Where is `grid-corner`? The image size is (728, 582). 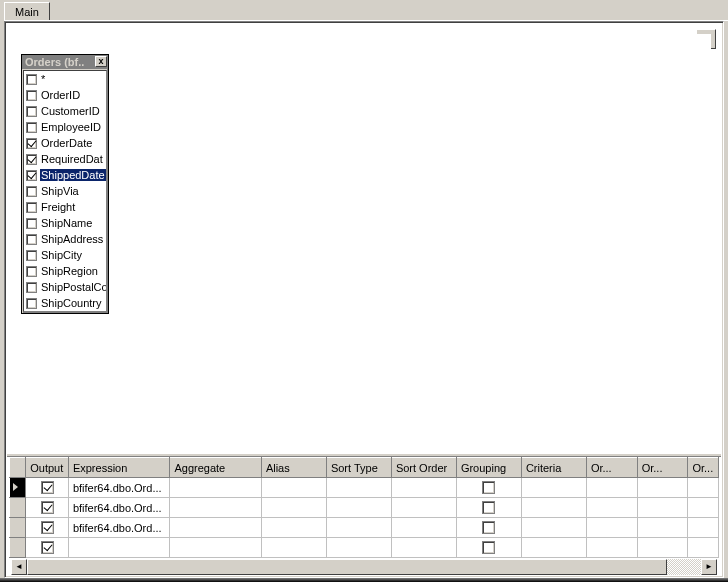 grid-corner is located at coordinates (18, 468).